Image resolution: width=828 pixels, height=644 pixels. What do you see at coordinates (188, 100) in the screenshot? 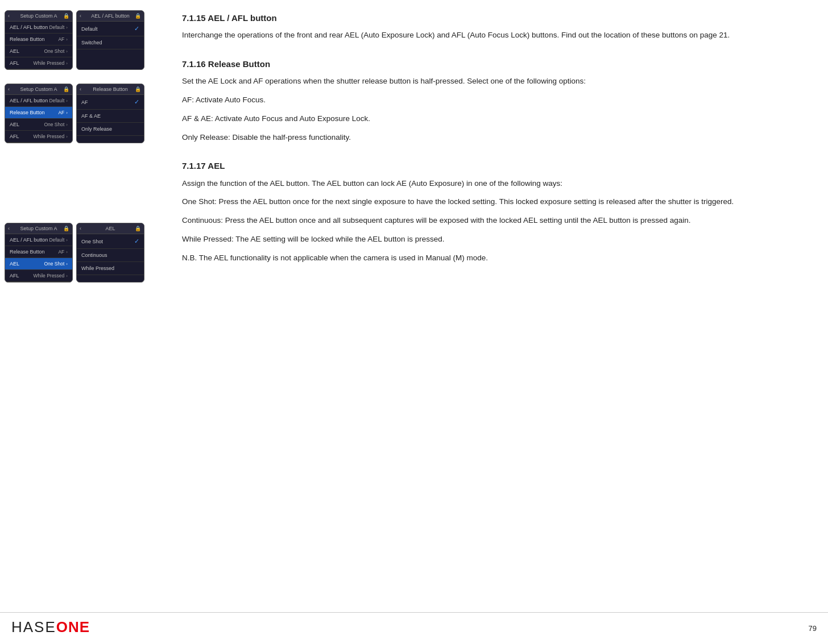
I see `af-key: AF:` at bounding box center [188, 100].